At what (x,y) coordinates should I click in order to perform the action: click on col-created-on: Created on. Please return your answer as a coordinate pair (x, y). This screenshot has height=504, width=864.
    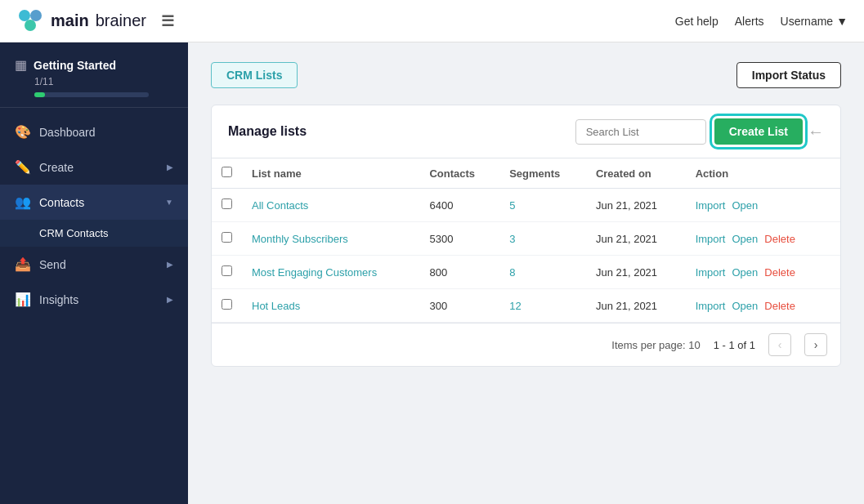
    Looking at the image, I should click on (636, 173).